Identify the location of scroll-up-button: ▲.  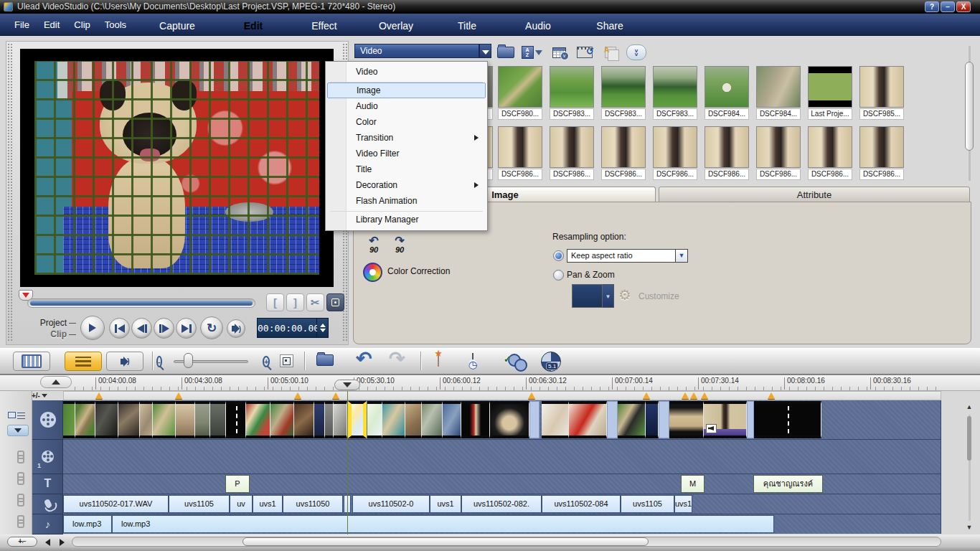
(969, 407).